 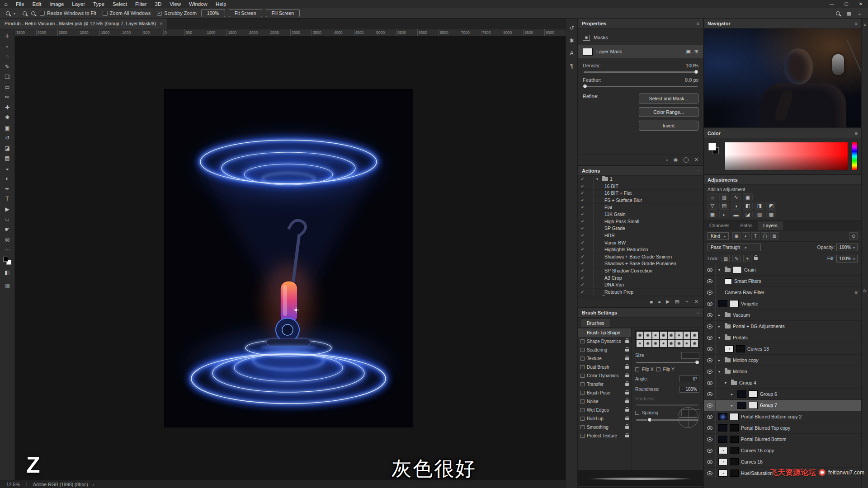 What do you see at coordinates (696, 302) in the screenshot?
I see `delete-icon: ✕` at bounding box center [696, 302].